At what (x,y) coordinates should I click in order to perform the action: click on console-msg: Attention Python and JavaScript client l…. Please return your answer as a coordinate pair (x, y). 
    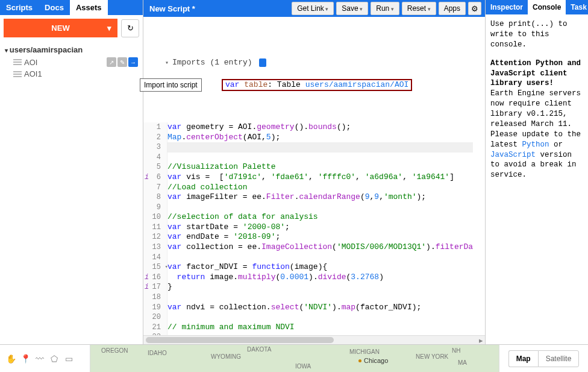
    Looking at the image, I should click on (537, 119).